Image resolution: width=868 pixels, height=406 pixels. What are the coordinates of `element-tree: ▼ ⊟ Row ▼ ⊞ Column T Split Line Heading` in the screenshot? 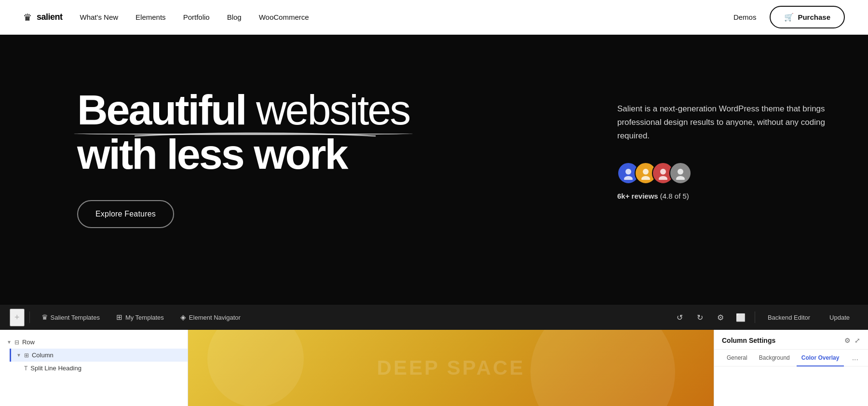 It's located at (94, 368).